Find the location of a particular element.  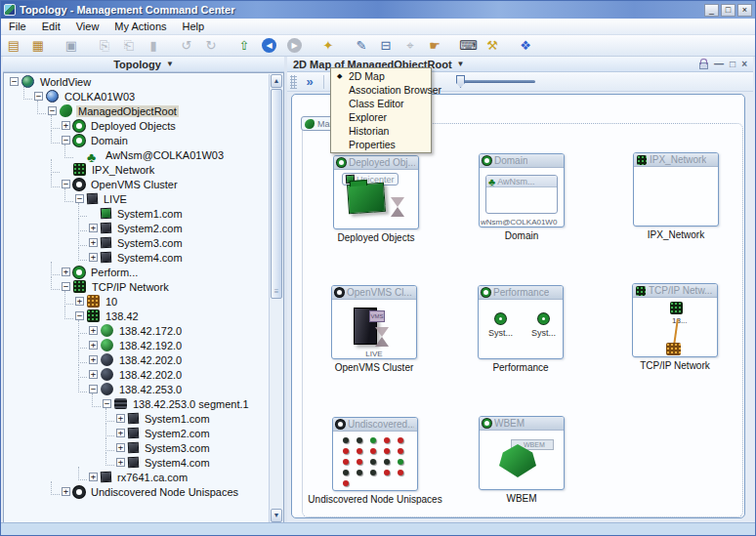

map-node-wbem: WBEMWBEMWBEM is located at coordinates (522, 453).